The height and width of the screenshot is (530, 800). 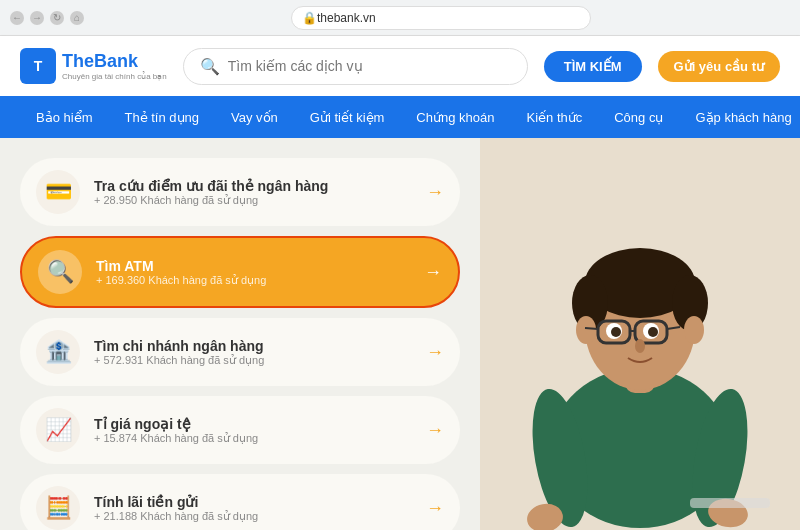 I want to click on service-title-tra-cuu: Tra cứu điểm ưu đãi thẻ ngân hàng, so click(x=253, y=186).